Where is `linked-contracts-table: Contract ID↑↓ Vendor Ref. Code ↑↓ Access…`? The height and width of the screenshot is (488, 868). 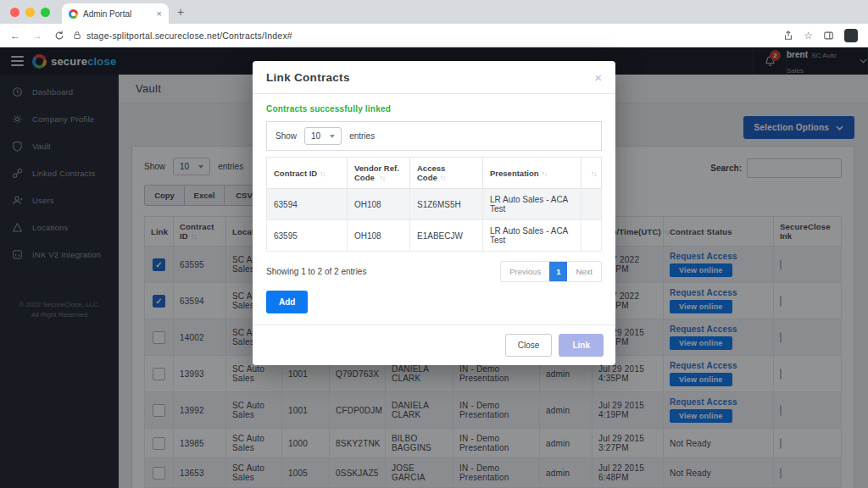 linked-contracts-table: Contract ID↑↓ Vendor Ref. Code ↑↓ Access… is located at coordinates (434, 204).